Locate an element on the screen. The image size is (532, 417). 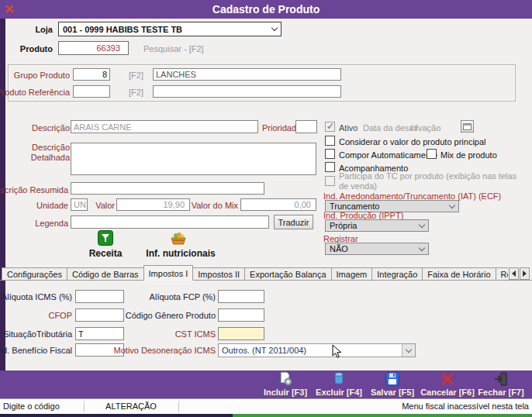
grupo-produto-name-field: LANCHES is located at coordinates (247, 74).